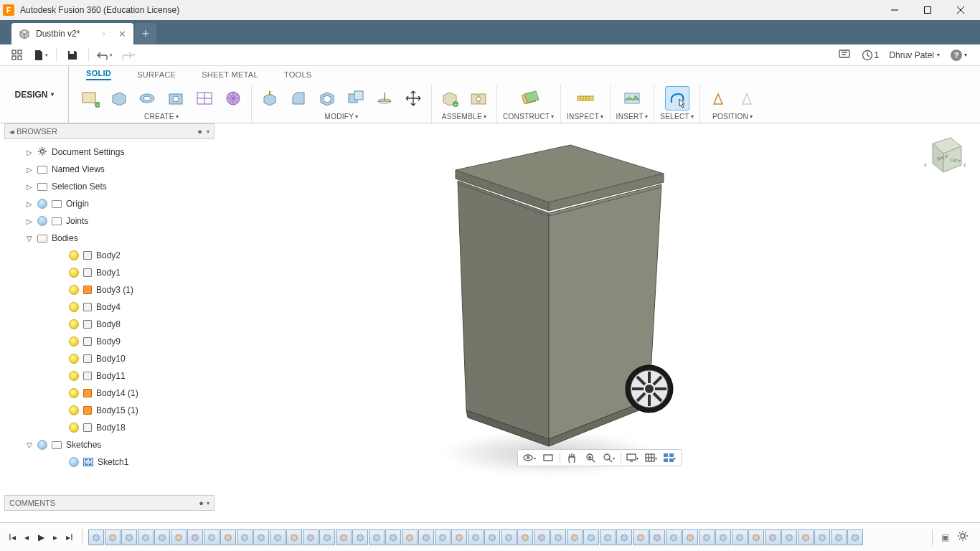  Describe the element at coordinates (109, 152) in the screenshot. I see `tree-row: ▷Document Settings` at that location.